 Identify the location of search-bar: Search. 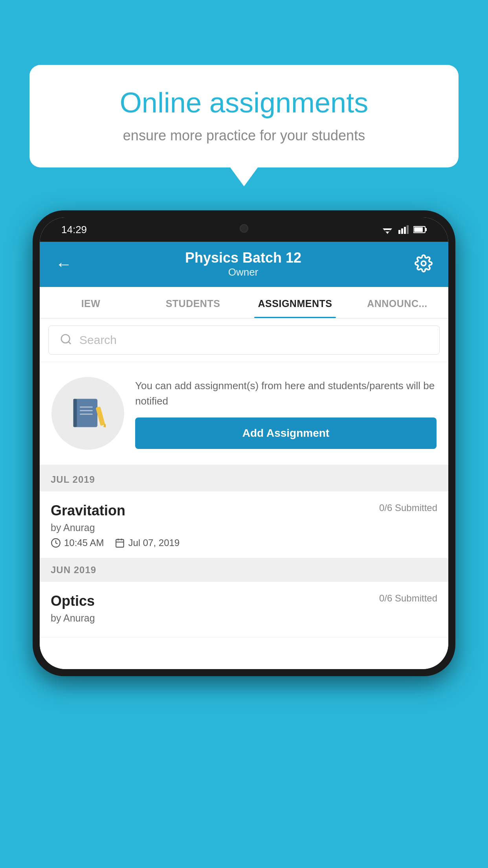
(244, 340).